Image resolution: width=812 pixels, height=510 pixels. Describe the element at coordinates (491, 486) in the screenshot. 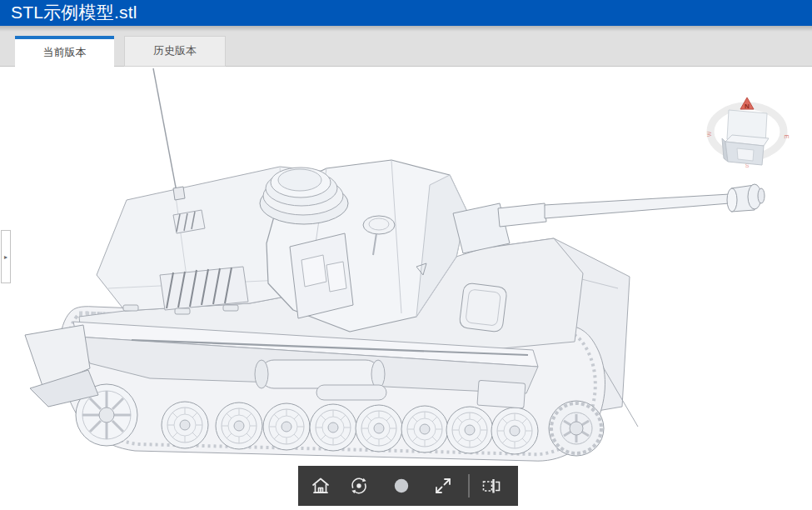

I see `compare-section-button` at that location.